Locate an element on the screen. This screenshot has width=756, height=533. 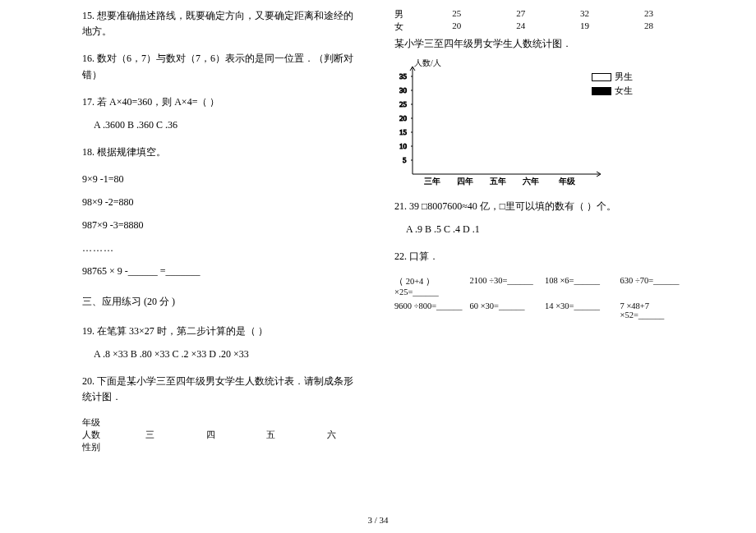
question-22: 22. 口算． is located at coordinates (542, 256).